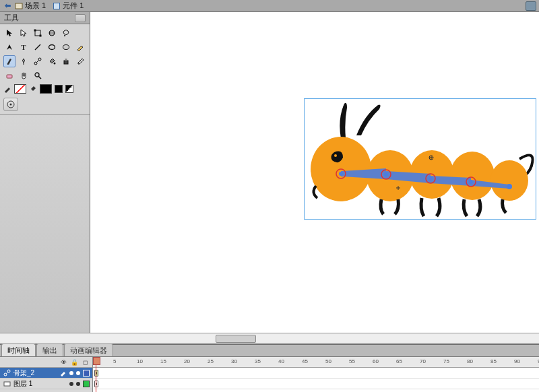 The image size is (539, 392). What do you see at coordinates (50, 350) in the screenshot?
I see `tab-output: 输出` at bounding box center [50, 350].